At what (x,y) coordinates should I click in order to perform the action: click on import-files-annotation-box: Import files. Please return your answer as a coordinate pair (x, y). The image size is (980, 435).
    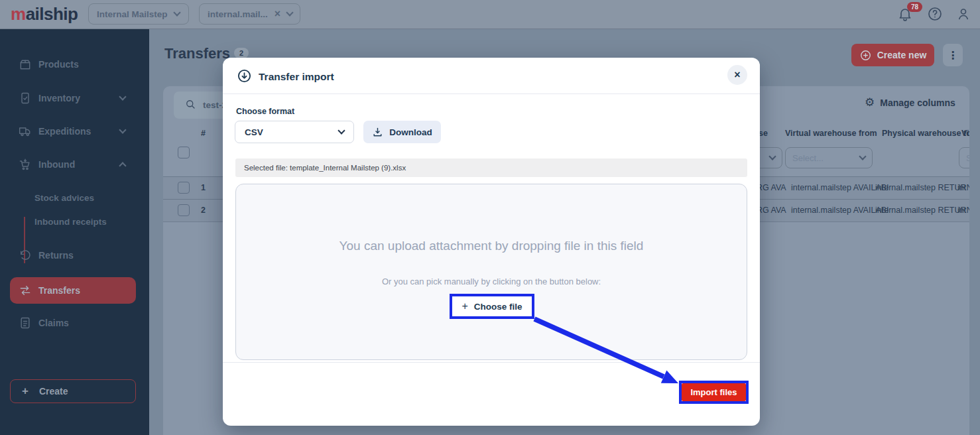
    Looking at the image, I should click on (713, 393).